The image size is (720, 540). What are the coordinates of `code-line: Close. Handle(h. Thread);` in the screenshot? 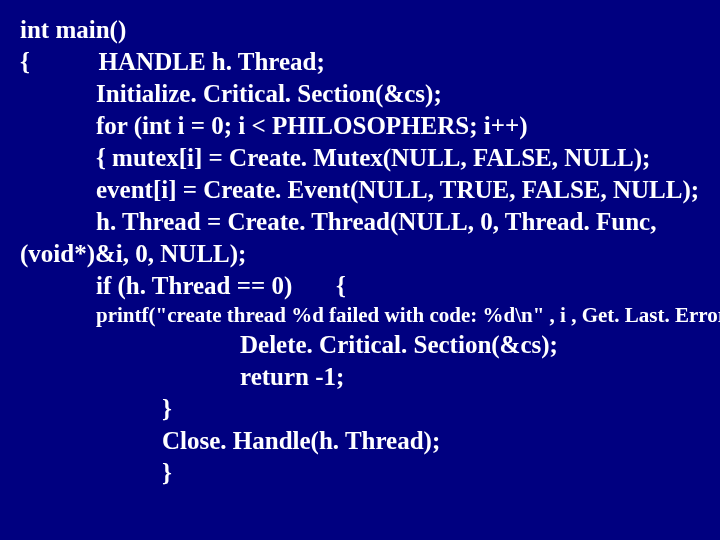 It's located at (362, 441).